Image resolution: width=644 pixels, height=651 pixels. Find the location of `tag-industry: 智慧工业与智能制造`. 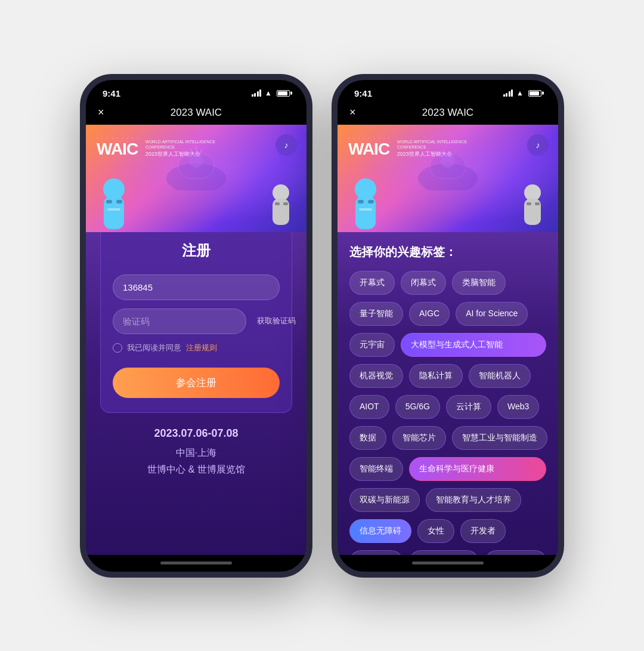

tag-industry: 智慧工业与智能制造 is located at coordinates (500, 438).